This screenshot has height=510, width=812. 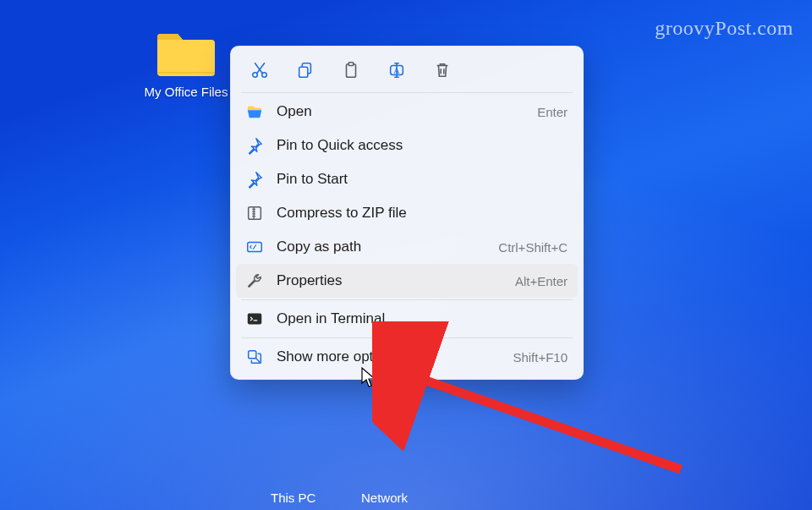 I want to click on desktop-folder-my-office-files: My Office Files, so click(x=186, y=64).